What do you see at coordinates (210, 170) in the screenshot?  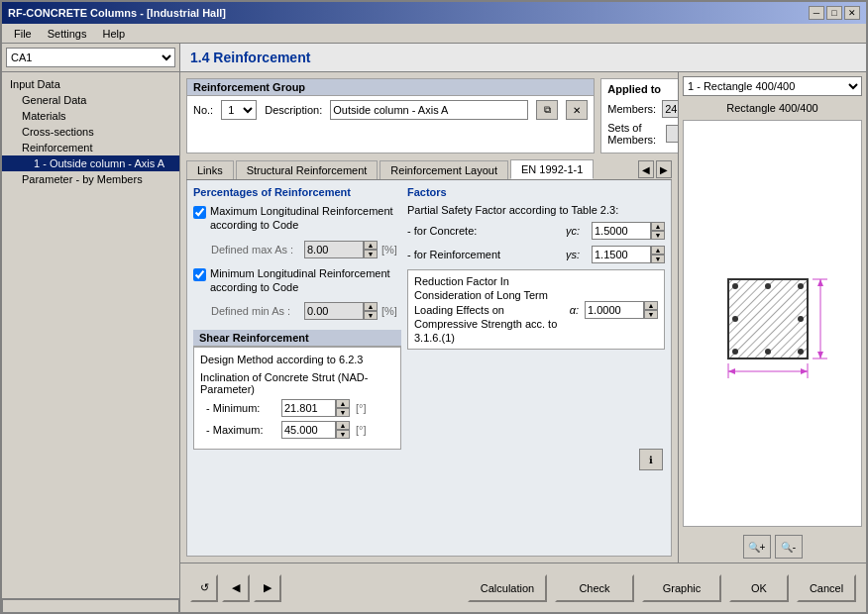 I see `tab-links: Links` at bounding box center [210, 170].